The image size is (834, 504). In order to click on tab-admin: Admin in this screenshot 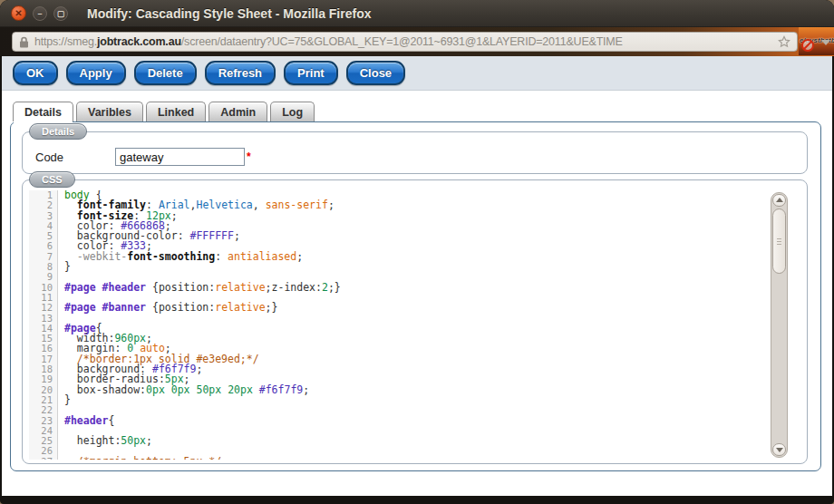, I will do `click(238, 111)`.